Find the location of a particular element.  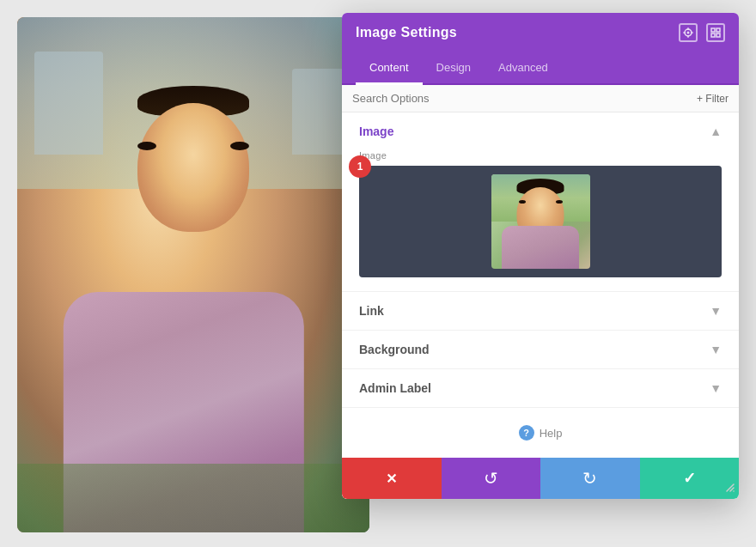

background-section-chevron: ▼ is located at coordinates (716, 349).